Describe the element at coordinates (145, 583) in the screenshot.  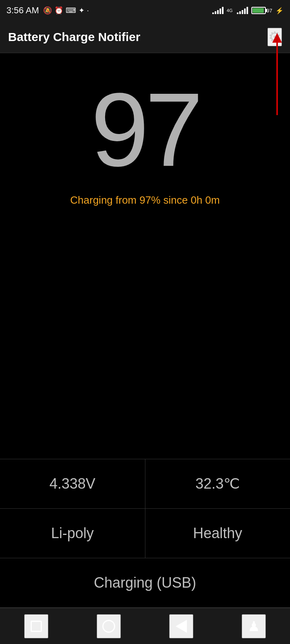
I see `grid-row-3: Charging (USB)` at that location.